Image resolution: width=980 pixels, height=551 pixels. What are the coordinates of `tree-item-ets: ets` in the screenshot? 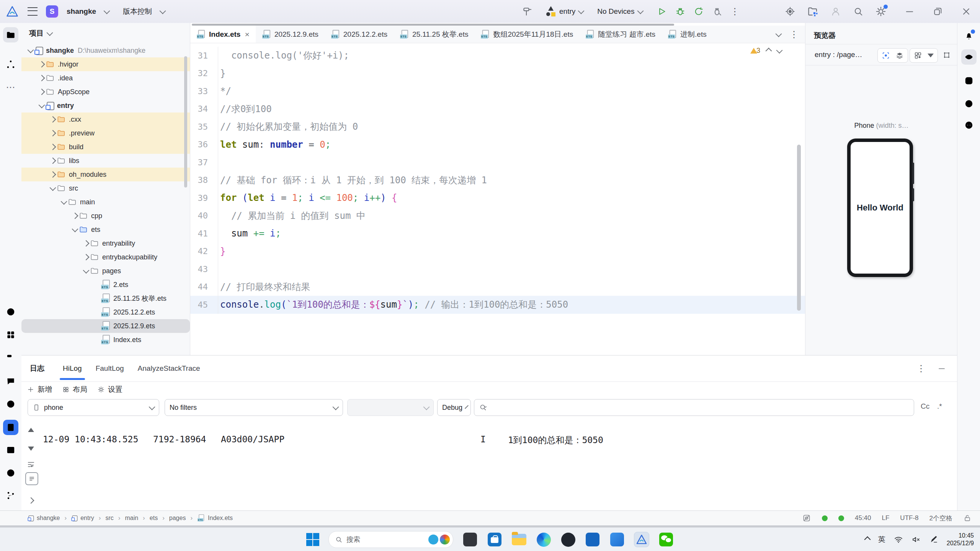 It's located at (106, 230).